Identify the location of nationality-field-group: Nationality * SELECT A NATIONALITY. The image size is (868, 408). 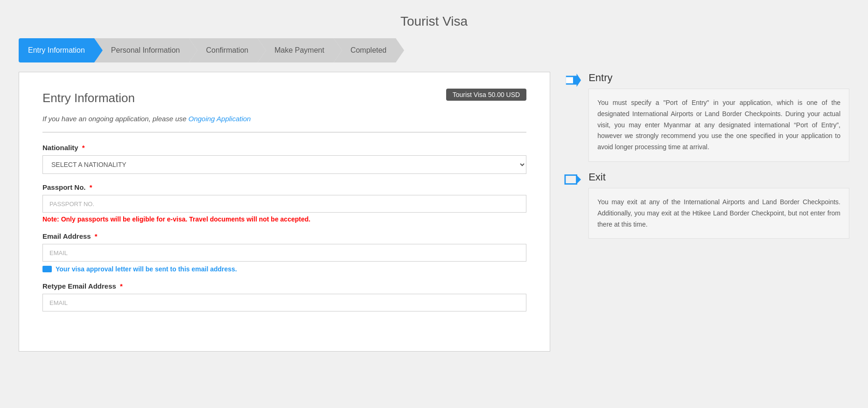
(285, 159).